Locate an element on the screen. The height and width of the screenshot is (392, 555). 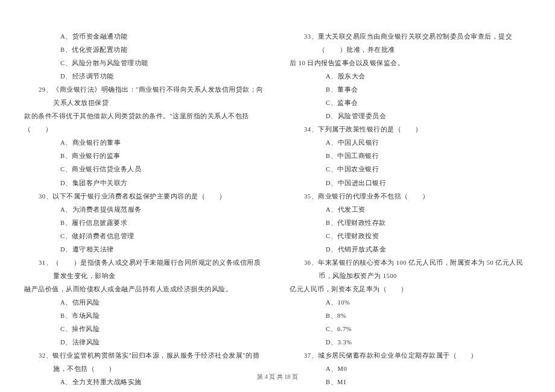
q34-option-b: B、中国工商银行 is located at coordinates (410, 156).